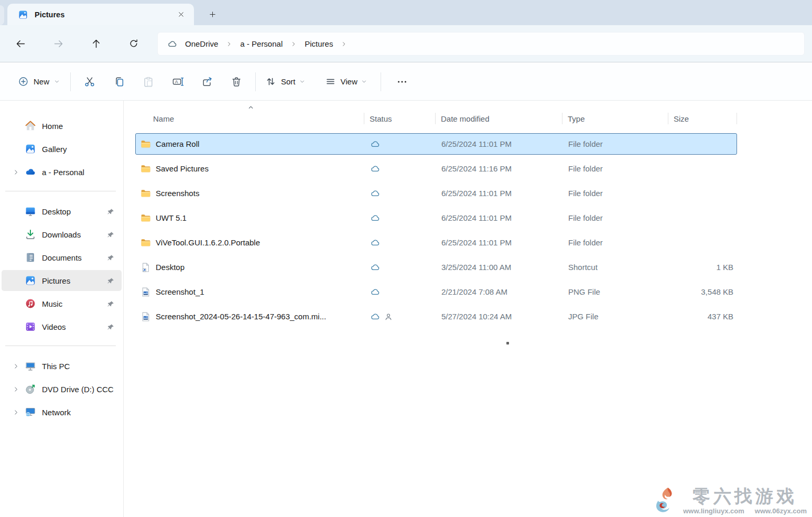 The width and height of the screenshot is (812, 517). Describe the element at coordinates (436, 242) in the screenshot. I see `table-row: ViVeTool.GUI.1.6.2.0.Portable 6/25/2024 …` at that location.